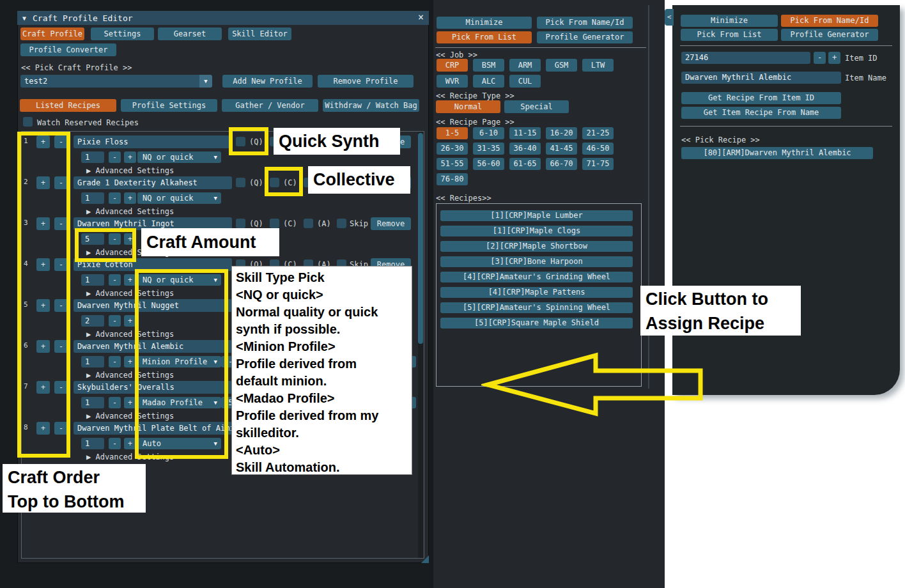  Describe the element at coordinates (561, 65) in the screenshot. I see `job-button: GSM` at that location.